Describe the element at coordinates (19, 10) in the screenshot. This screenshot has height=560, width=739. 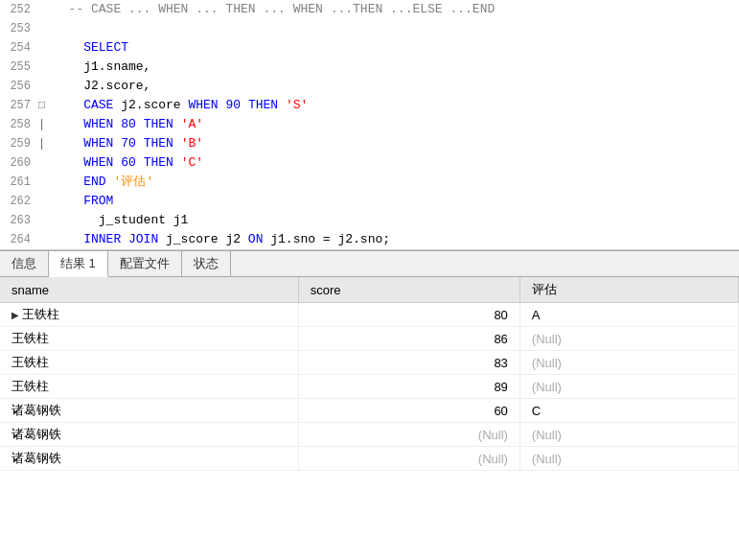
I see `line-number: 252` at that location.